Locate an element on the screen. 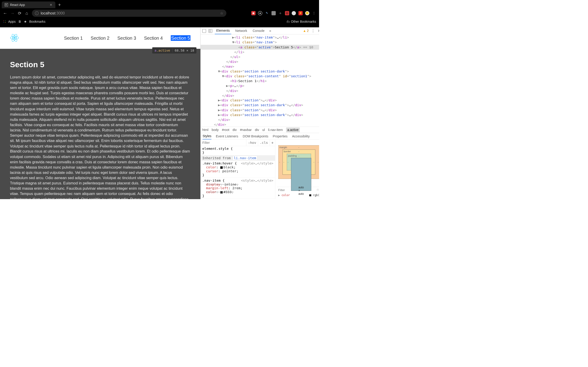 The width and height of the screenshot is (588, 367). hov-toggle: :hov is located at coordinates (252, 143).